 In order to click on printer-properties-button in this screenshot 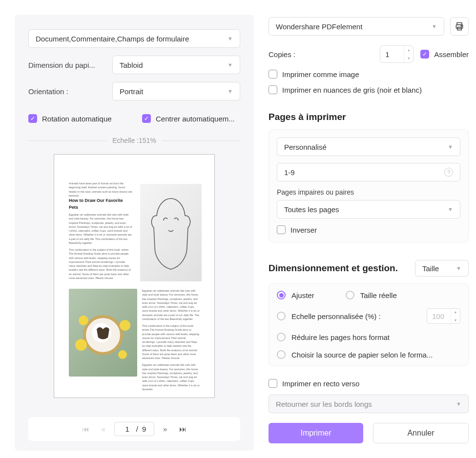, I will do `click(459, 26)`.